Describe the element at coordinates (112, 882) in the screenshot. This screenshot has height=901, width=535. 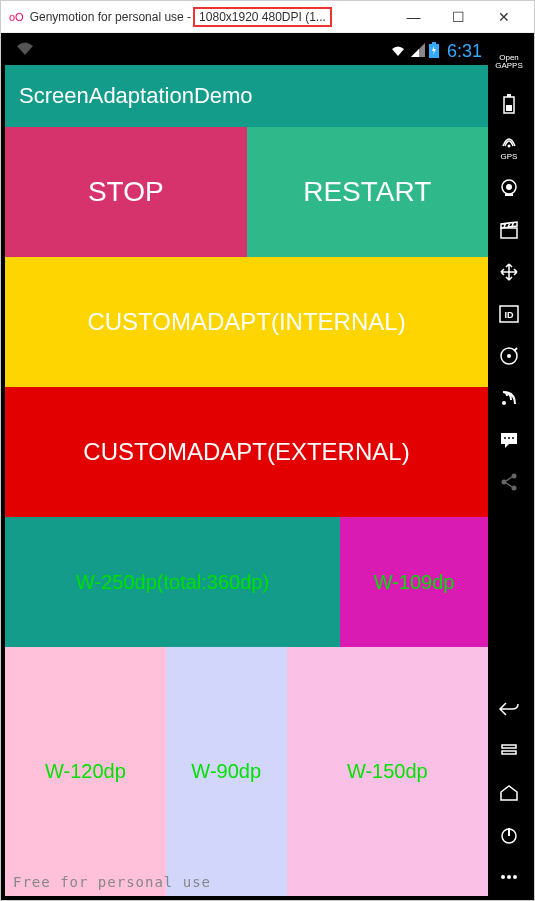
I see `watermark-text: Free for personal use` at that location.